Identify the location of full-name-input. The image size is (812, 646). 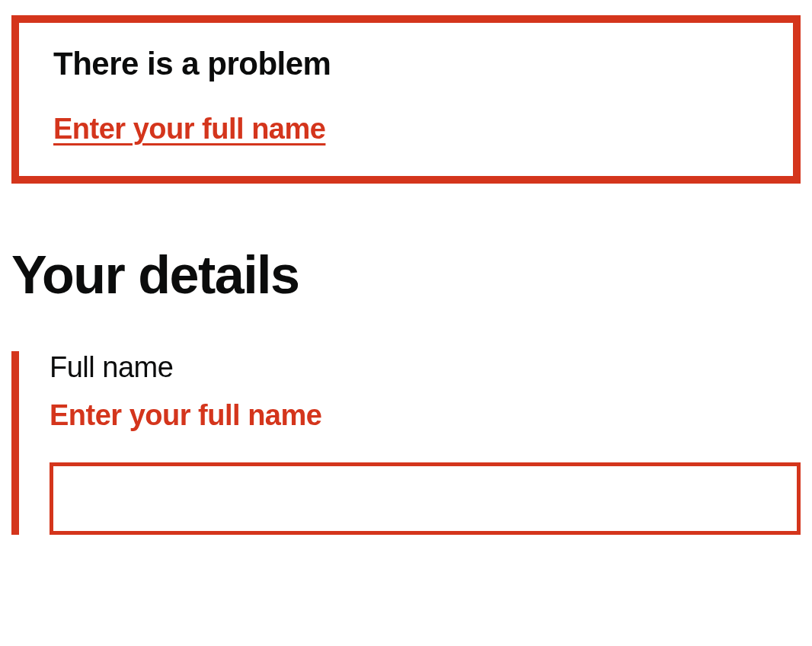
(425, 498).